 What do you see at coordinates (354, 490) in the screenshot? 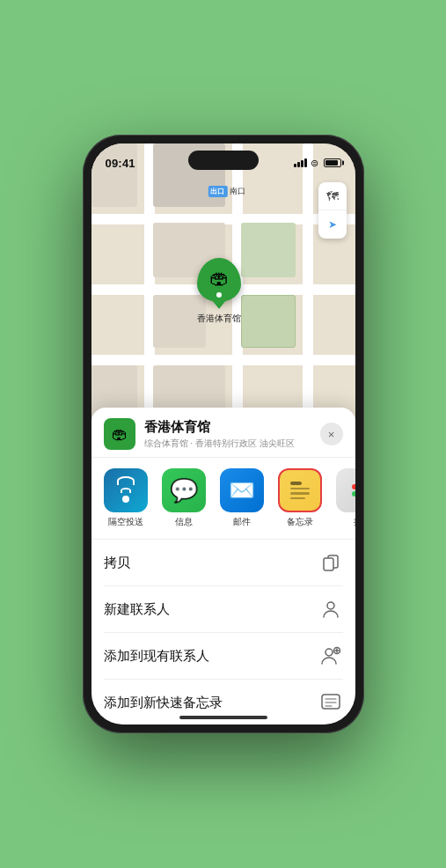
I see `more-dots-icon` at bounding box center [354, 490].